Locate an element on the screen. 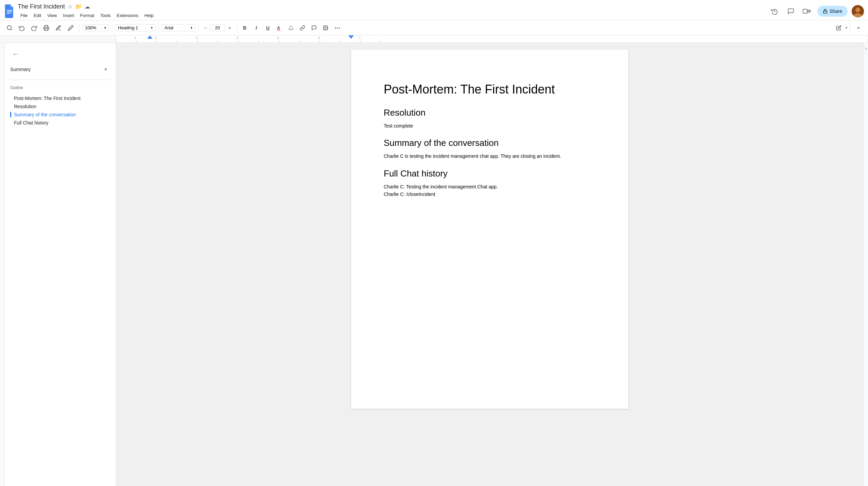 The height and width of the screenshot is (486, 868). highlight-button is located at coordinates (291, 28).